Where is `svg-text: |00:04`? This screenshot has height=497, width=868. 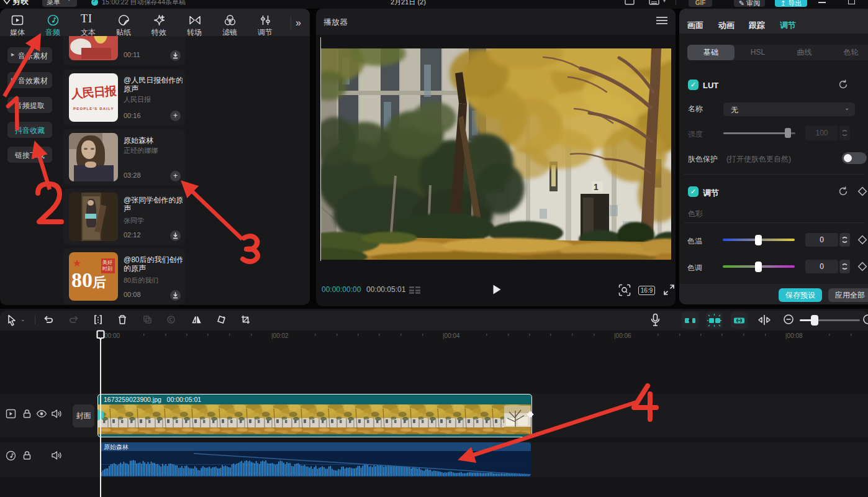 svg-text: |00:04 is located at coordinates (451, 335).